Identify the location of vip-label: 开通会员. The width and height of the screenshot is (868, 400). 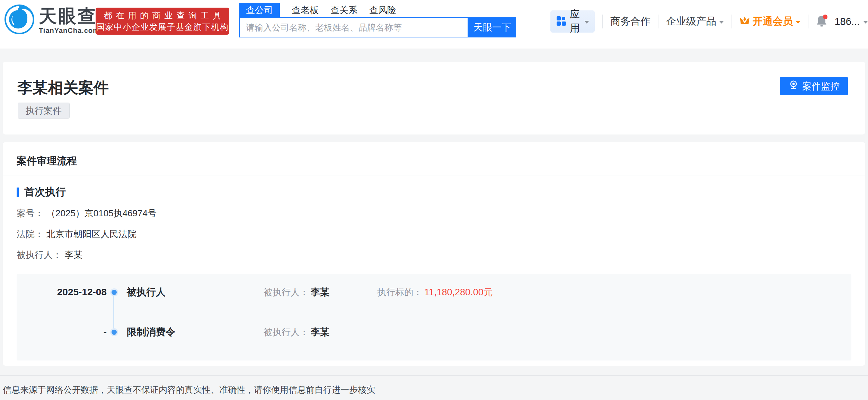
(773, 21).